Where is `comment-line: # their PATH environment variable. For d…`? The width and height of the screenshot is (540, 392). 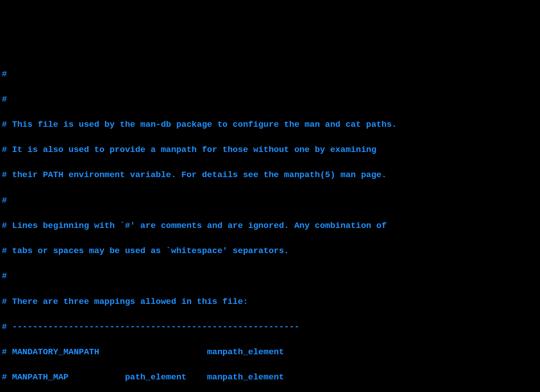 comment-line: # their PATH environment variable. For d… is located at coordinates (270, 175).